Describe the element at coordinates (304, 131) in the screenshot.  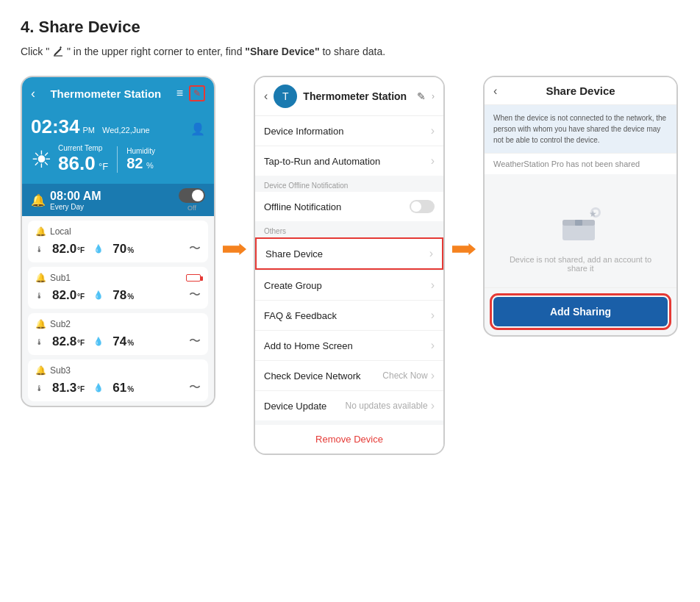
I see `device-info-label: Device Information` at that location.